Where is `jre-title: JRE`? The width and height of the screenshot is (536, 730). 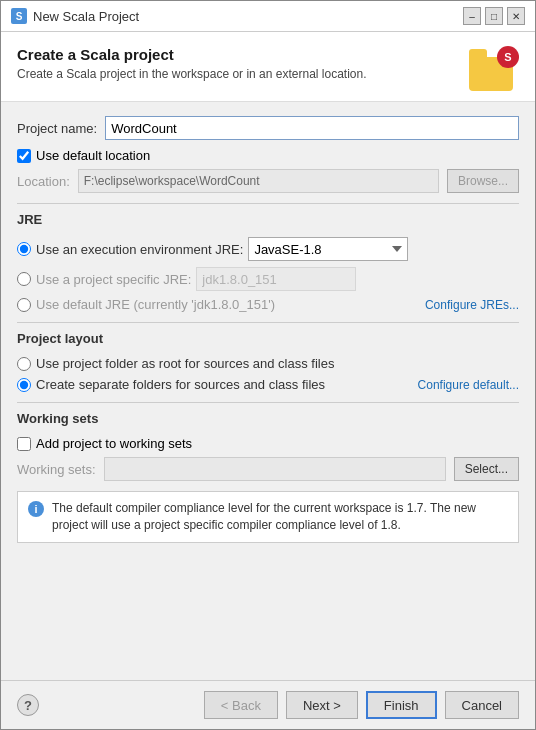 jre-title: JRE is located at coordinates (268, 220).